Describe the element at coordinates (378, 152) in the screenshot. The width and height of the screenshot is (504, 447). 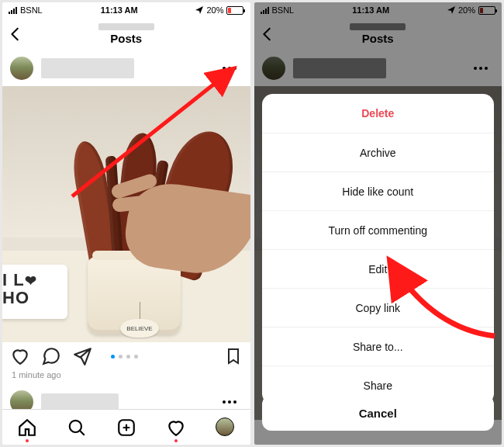
I see `sheet-archive: Archive` at that location.